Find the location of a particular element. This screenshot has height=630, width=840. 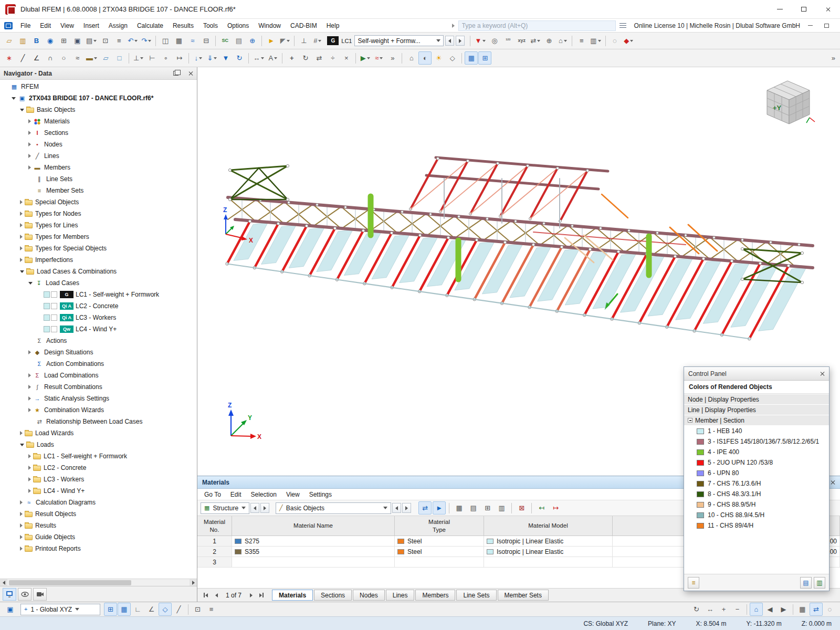

result-diagrams-icon: ≈ is located at coordinates (192, 41).